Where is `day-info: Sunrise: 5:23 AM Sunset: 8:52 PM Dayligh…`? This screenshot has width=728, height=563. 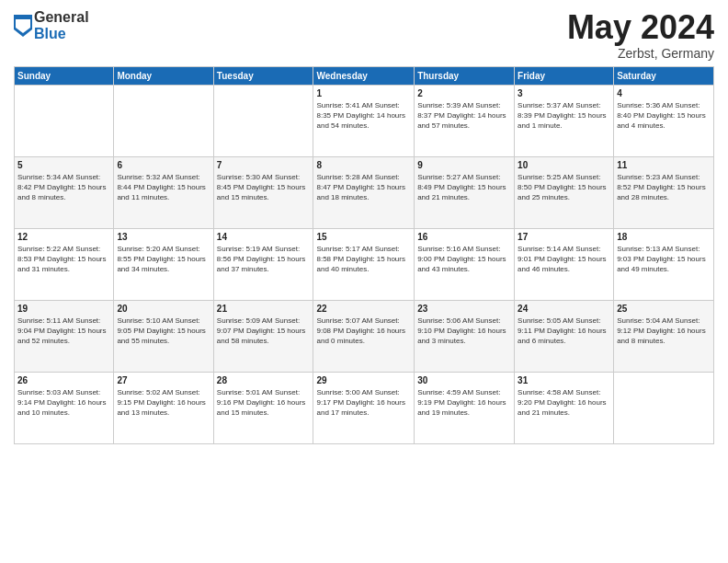 day-info: Sunrise: 5:23 AM Sunset: 8:52 PM Dayligh… is located at coordinates (664, 188).